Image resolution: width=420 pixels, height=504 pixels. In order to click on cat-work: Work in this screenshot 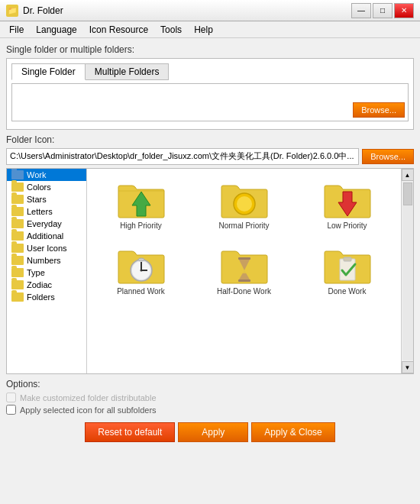, I will do `click(47, 175)`.